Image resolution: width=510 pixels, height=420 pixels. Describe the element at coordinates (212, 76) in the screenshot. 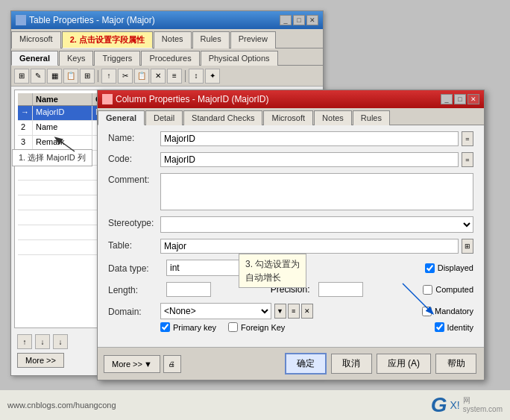

I see `toolbar-btn-12: ✦` at that location.